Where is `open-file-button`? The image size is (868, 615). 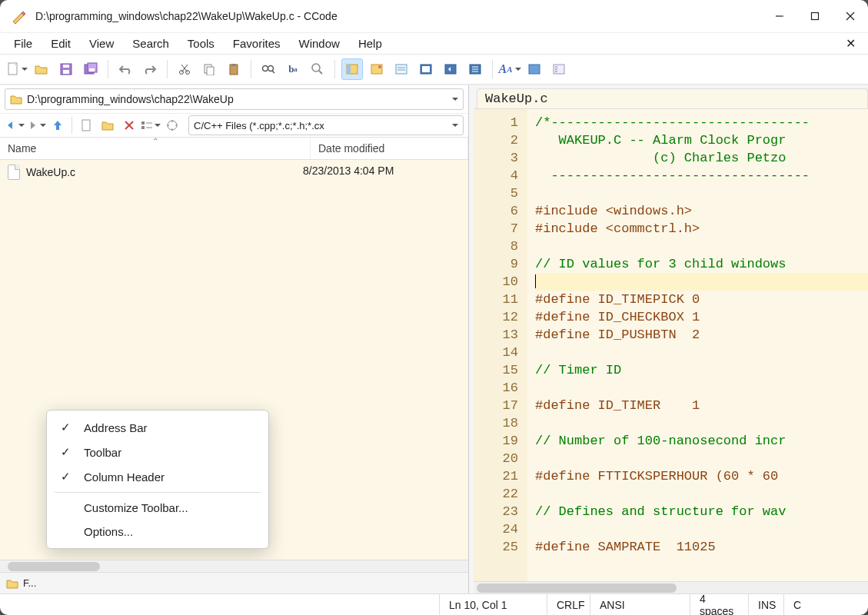 open-file-button is located at coordinates (42, 69).